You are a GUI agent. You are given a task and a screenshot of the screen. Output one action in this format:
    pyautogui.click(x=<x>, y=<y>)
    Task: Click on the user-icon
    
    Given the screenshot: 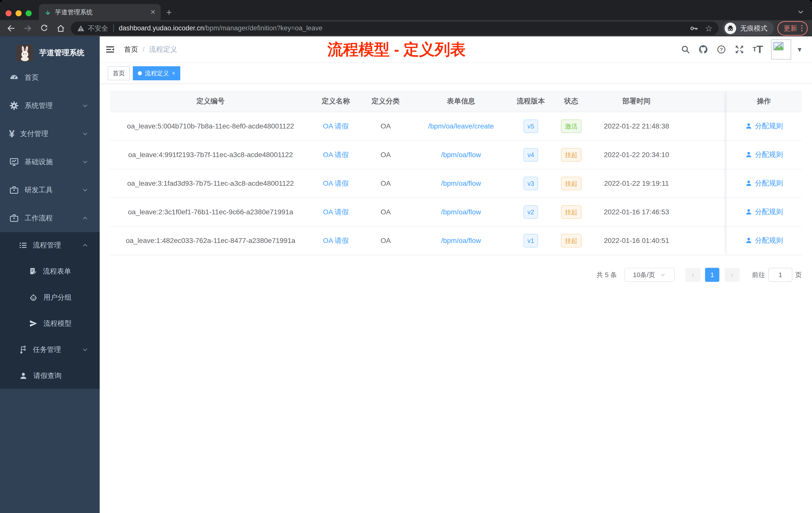 What is the action you would take?
    pyautogui.click(x=24, y=375)
    